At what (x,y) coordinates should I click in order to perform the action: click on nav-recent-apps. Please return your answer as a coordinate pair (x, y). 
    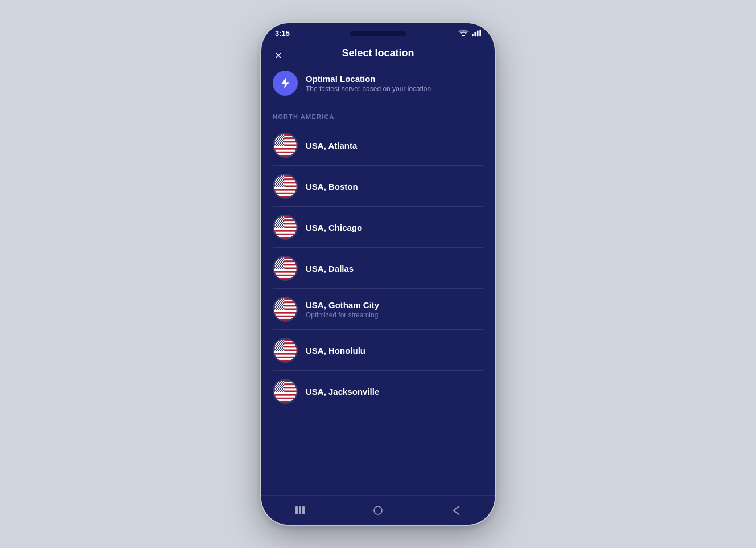
    Looking at the image, I should click on (300, 510).